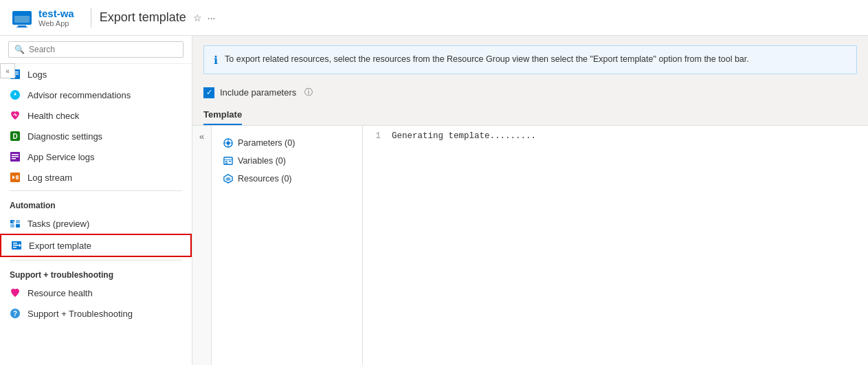 This screenshot has width=868, height=365. Describe the element at coordinates (434, 18) in the screenshot. I see `header: test-wa Web App Export template ☆ ···` at that location.